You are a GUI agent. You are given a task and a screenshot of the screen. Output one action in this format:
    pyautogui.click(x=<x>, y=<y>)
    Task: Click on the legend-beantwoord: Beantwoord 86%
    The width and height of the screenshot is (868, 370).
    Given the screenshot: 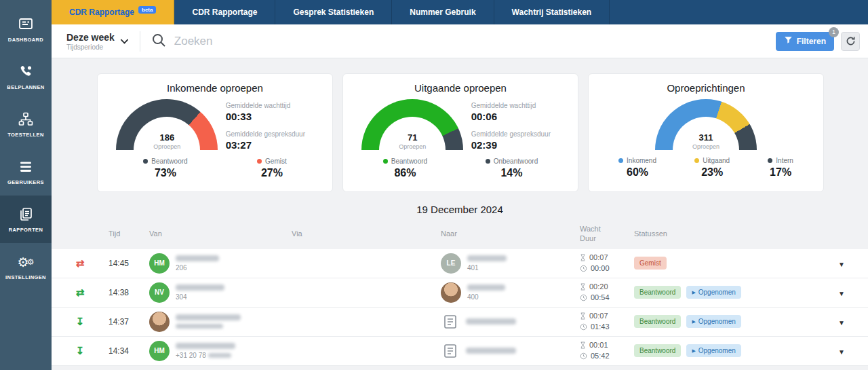 What is the action you would take?
    pyautogui.click(x=406, y=168)
    